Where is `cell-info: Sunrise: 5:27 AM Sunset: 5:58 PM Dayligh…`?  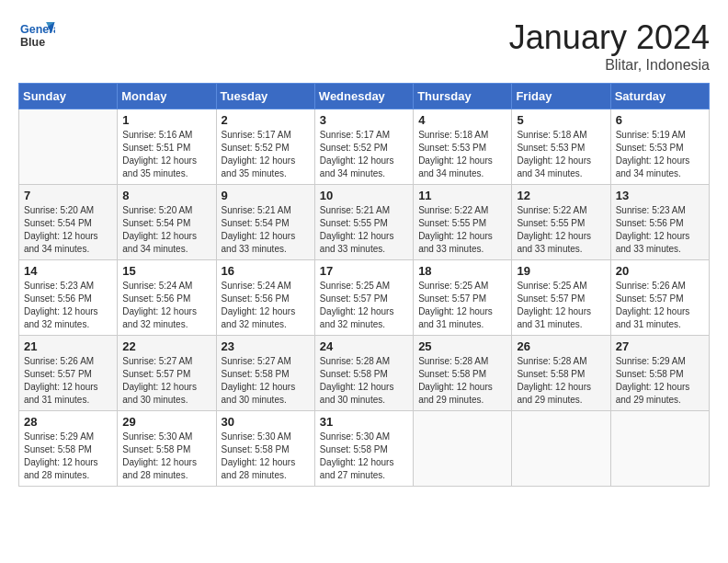 cell-info: Sunrise: 5:27 AM Sunset: 5:58 PM Dayligh… is located at coordinates (266, 381).